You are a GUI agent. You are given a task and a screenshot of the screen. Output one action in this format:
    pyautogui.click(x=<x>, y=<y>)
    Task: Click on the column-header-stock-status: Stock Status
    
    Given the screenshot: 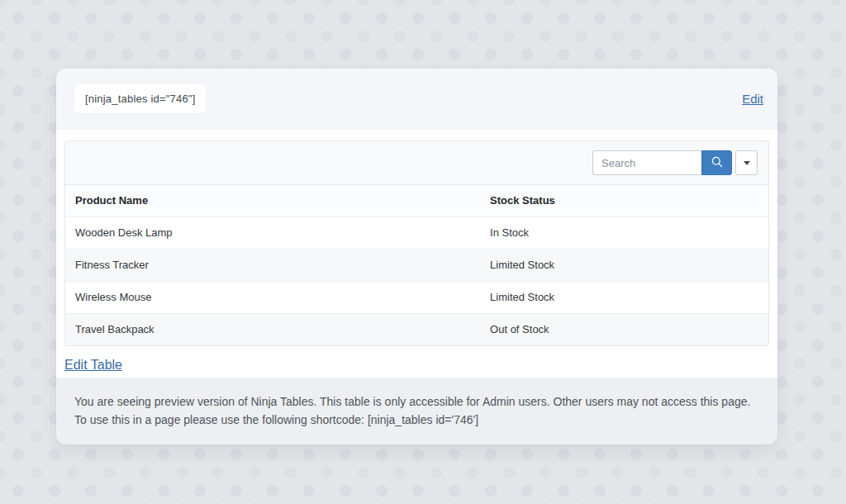 What is the action you would take?
    pyautogui.click(x=625, y=202)
    